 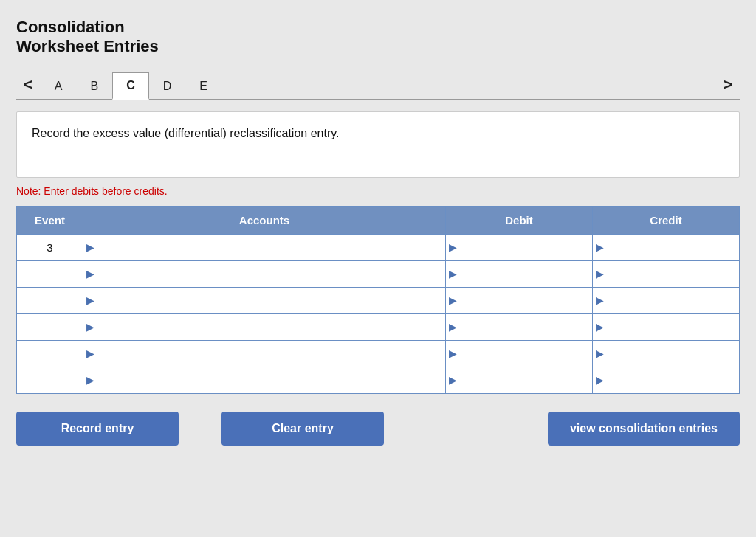 What do you see at coordinates (453, 327) in the screenshot?
I see `debit-arrow-icon-3: ▶` at bounding box center [453, 327].